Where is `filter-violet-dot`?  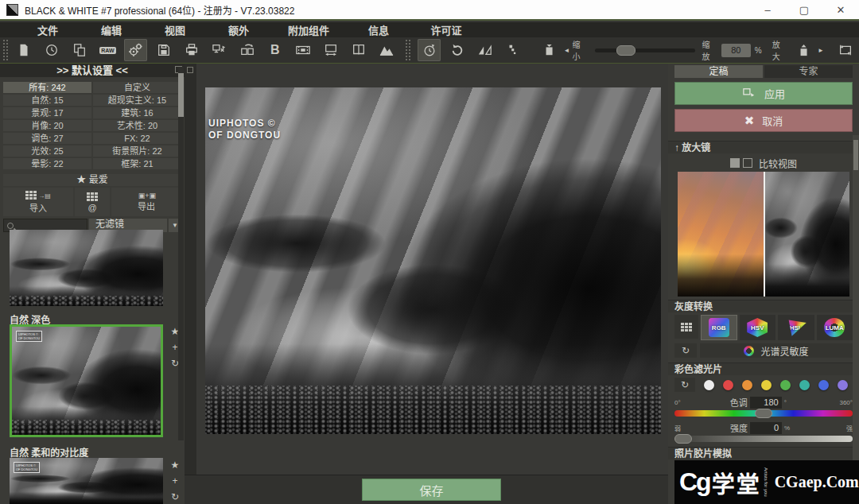 filter-violet-dot is located at coordinates (843, 385).